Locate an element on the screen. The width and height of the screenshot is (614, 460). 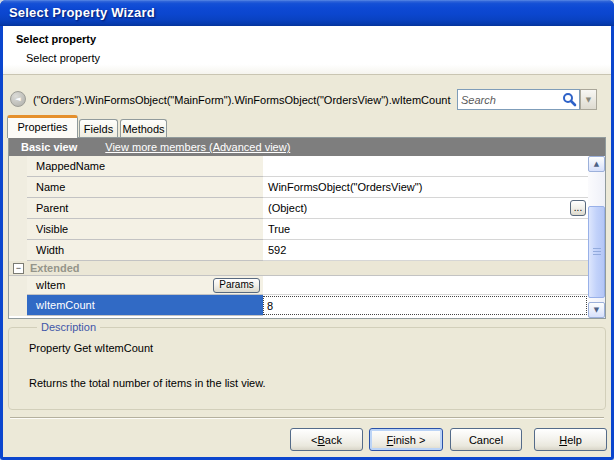
property-name-cell: Visible is located at coordinates (145, 230).